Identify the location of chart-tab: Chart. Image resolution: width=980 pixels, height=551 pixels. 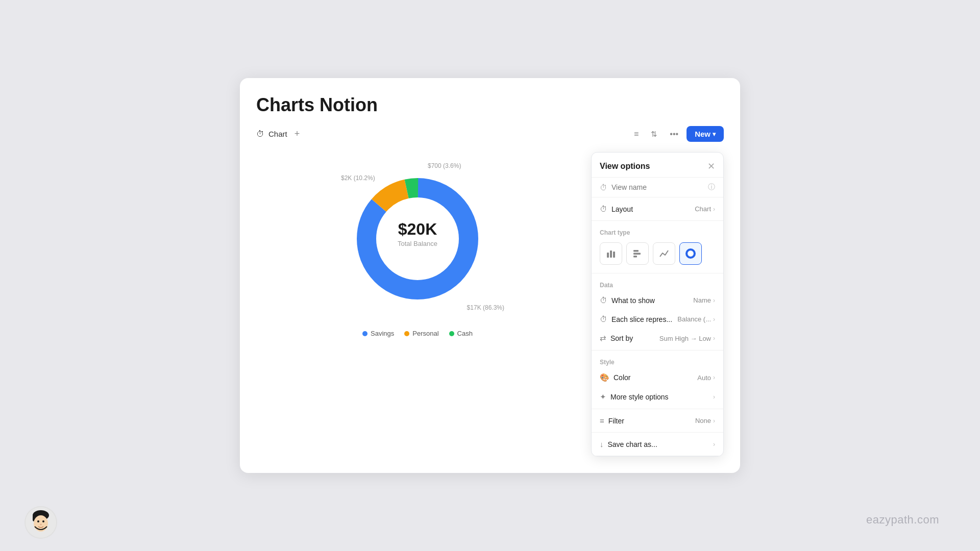
(278, 134).